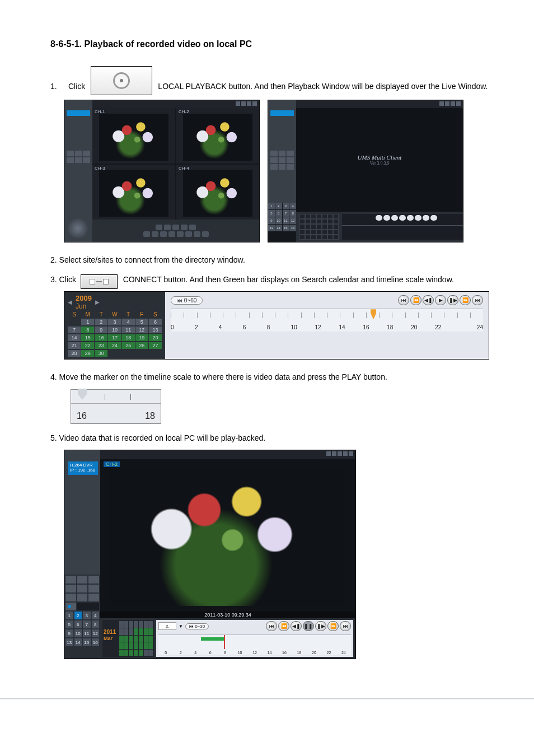  Describe the element at coordinates (289, 279) in the screenshot. I see `step-3-suffix: CONNECT button. And then Green bar displ…` at that location.